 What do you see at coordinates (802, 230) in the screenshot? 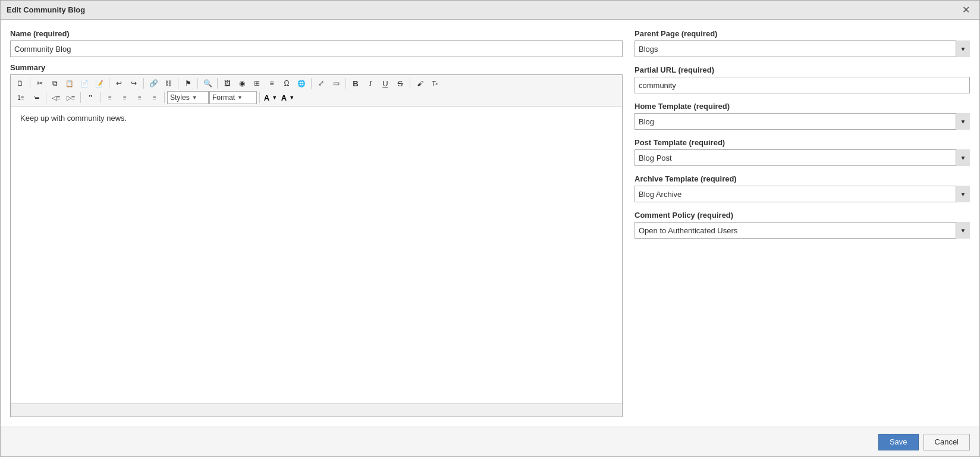
I see `comment-policy-wrapper: Open to Authenticated Users ▼` at bounding box center [802, 230].